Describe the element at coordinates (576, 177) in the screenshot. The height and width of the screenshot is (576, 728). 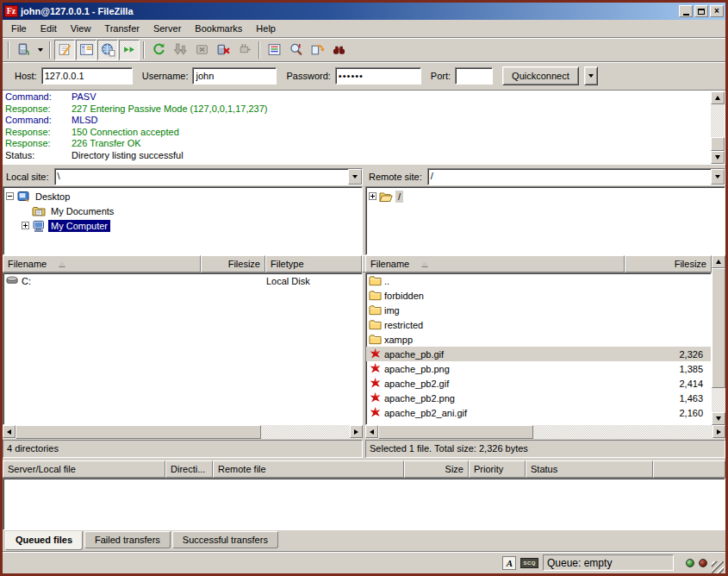
I see `remote-site-combobox: /` at that location.